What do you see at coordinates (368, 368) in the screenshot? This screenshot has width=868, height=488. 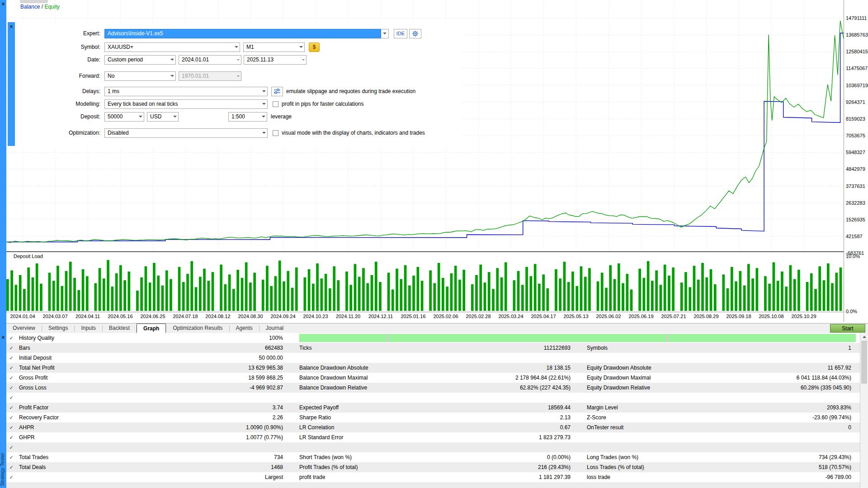 I see `stat-label: Balance Drawdown Absolute` at bounding box center [368, 368].